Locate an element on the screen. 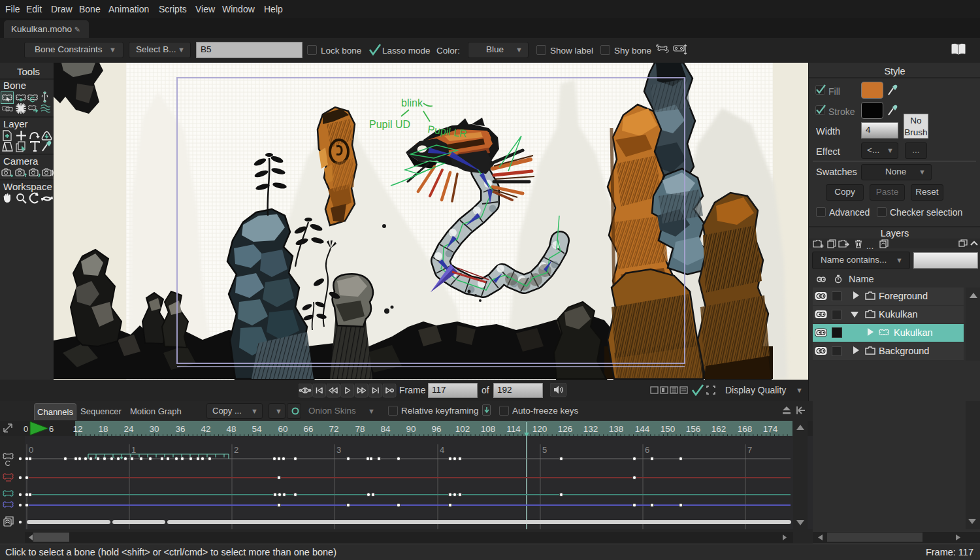 The image size is (980, 560). svg-text: 60 is located at coordinates (282, 429).